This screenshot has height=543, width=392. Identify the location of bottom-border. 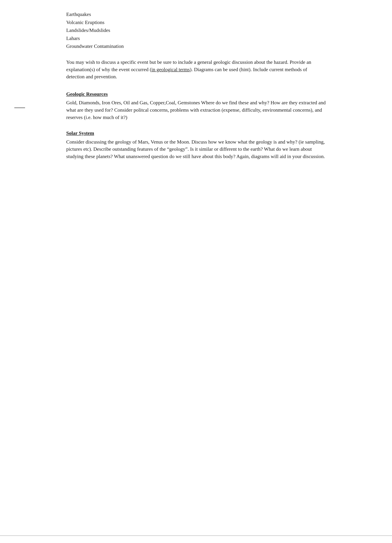
(196, 536).